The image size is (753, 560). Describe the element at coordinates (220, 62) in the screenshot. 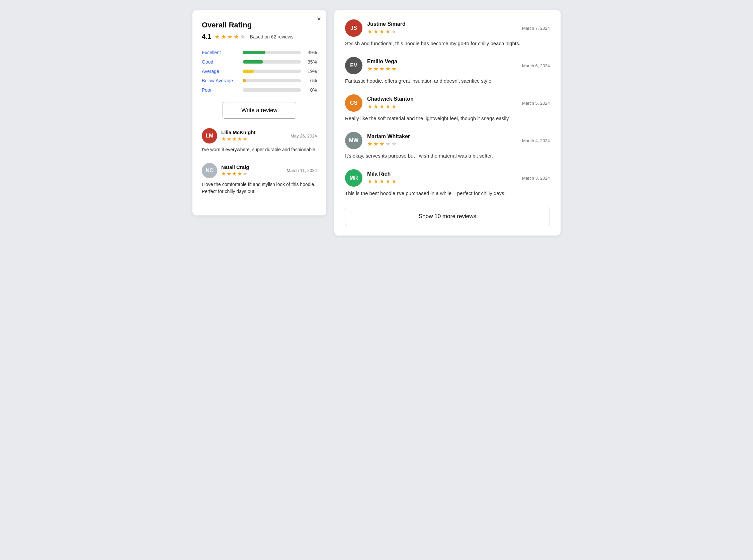

I see `bar-label: Good` at that location.